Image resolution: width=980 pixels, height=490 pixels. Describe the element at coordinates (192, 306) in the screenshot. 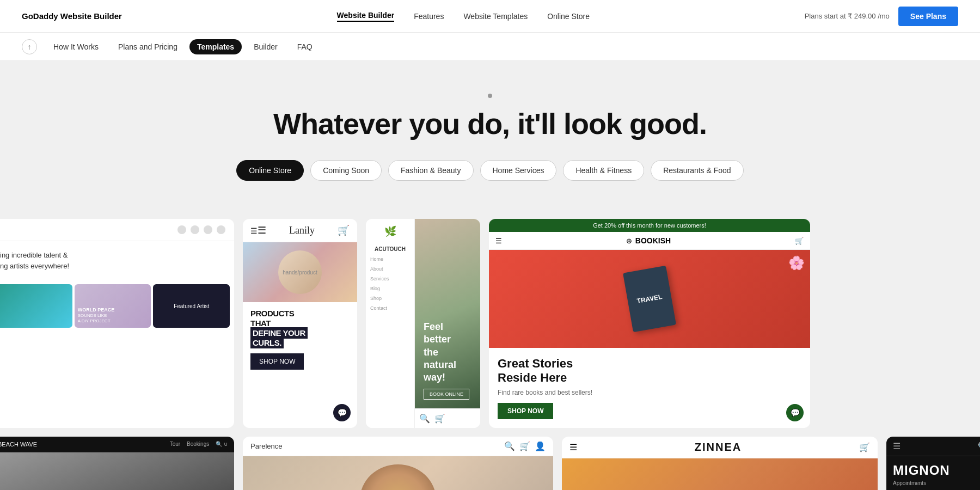

I see `thumb-featured-artist: Featured Artist` at that location.